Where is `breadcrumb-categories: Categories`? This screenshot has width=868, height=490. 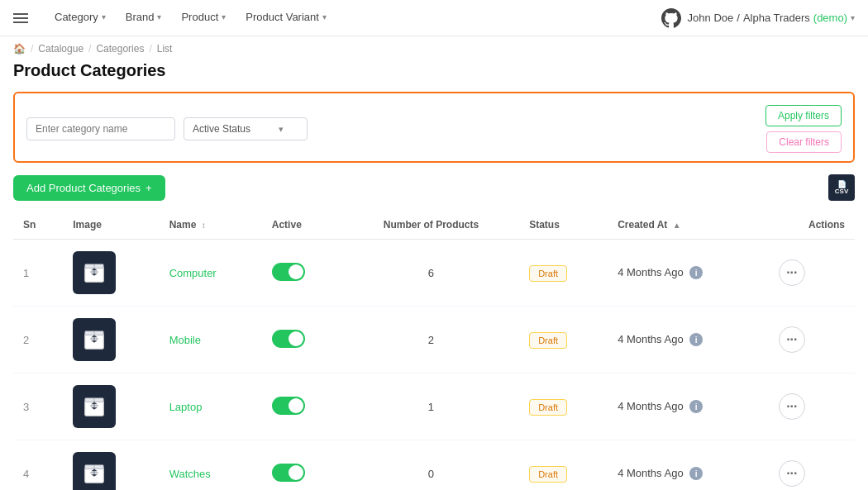
breadcrumb-categories: Categories is located at coordinates (120, 49).